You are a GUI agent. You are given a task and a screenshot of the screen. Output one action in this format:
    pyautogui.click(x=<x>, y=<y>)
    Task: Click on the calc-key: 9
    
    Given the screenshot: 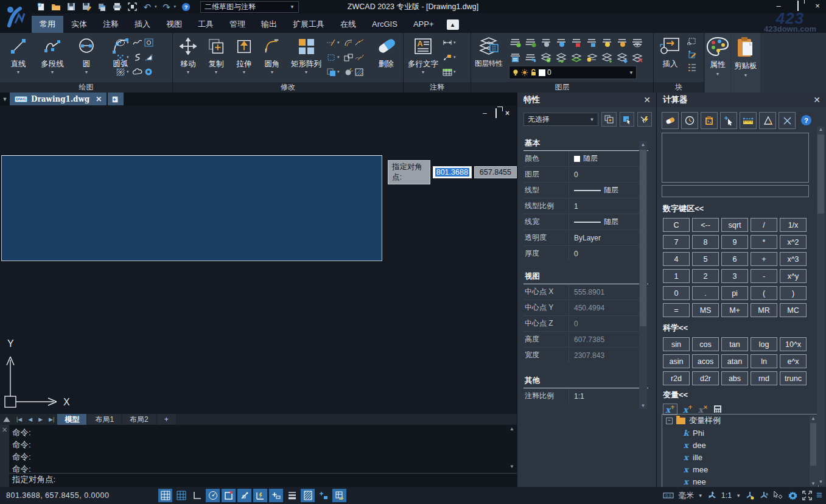 What is the action you would take?
    pyautogui.click(x=735, y=242)
    